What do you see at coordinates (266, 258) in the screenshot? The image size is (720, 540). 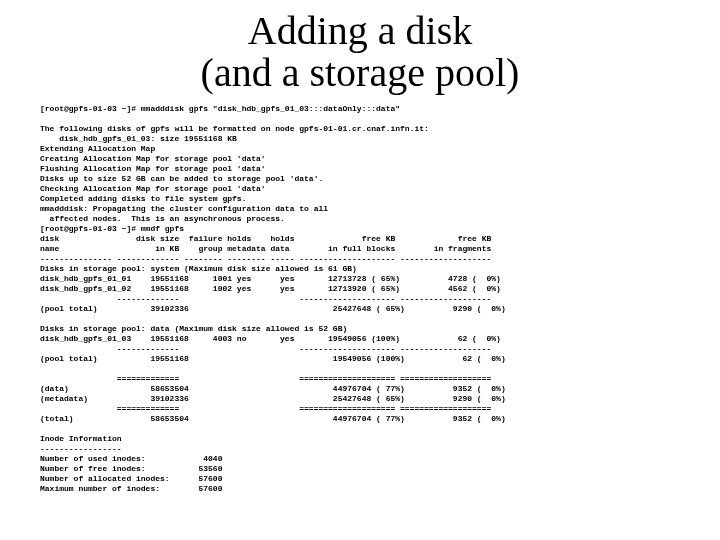 I see `table-rule: --------------- ------------- -------- -…` at bounding box center [266, 258].